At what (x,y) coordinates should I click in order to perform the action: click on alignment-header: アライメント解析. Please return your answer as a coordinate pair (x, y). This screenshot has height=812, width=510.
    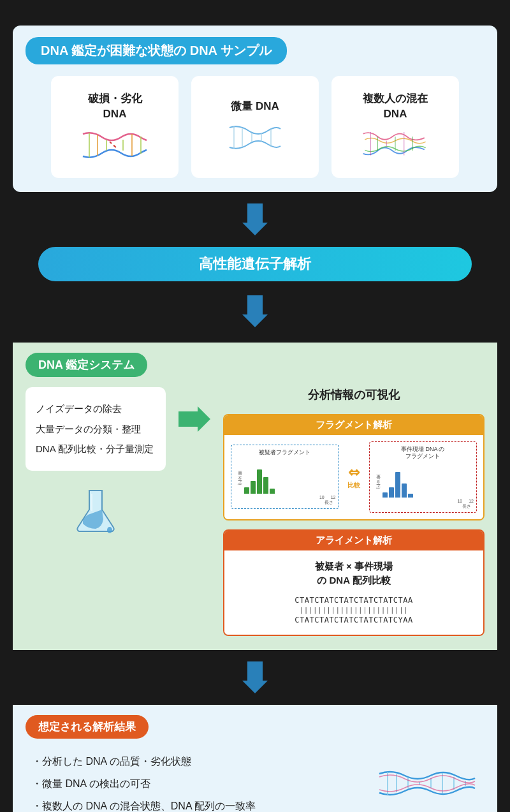
    Looking at the image, I should click on (354, 541).